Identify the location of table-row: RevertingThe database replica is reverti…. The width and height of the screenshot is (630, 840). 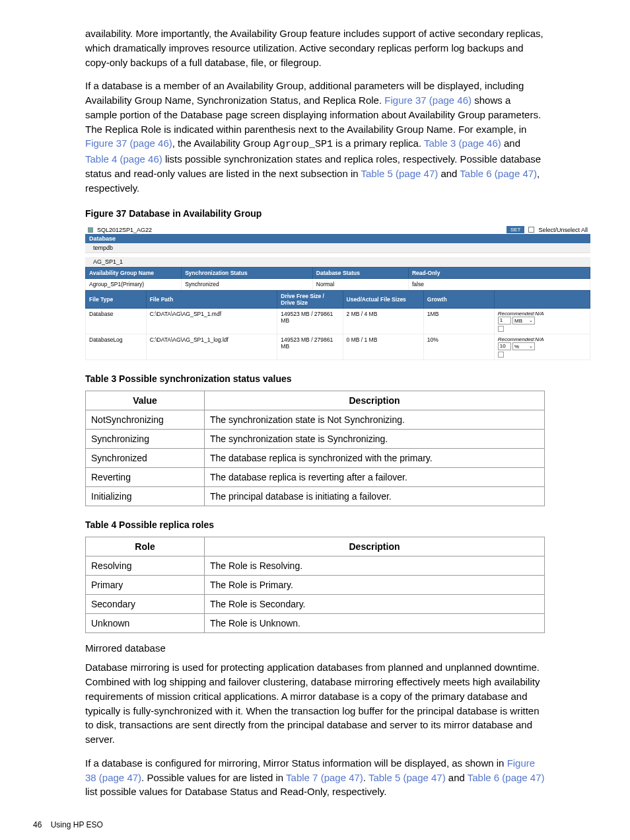
(316, 477).